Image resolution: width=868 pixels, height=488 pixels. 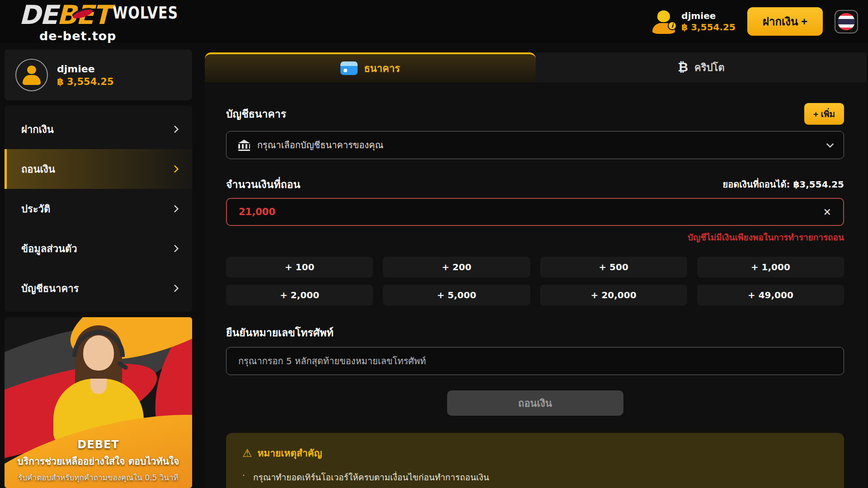 I want to click on sidebar-item-deposit: ฝากเงิน, so click(x=99, y=129).